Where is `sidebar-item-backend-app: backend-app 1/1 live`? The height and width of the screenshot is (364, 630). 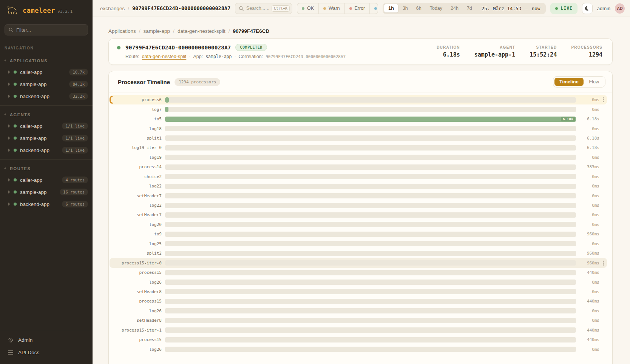 sidebar-item-backend-app: backend-app 1/1 live is located at coordinates (46, 150).